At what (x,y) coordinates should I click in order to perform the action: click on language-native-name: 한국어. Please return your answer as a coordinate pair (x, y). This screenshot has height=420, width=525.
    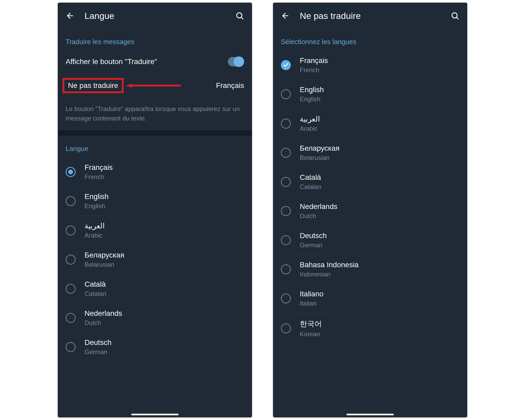
    Looking at the image, I should click on (311, 324).